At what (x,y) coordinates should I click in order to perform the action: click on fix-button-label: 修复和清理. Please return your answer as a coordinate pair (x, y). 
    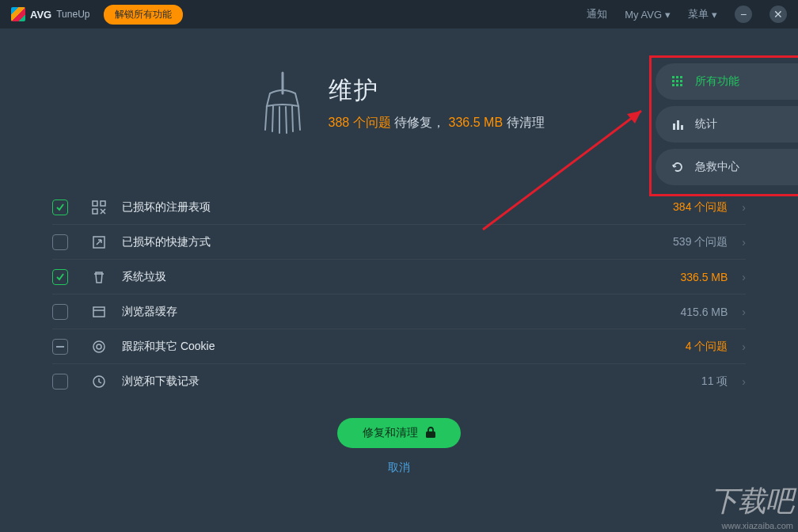
    Looking at the image, I should click on (390, 433).